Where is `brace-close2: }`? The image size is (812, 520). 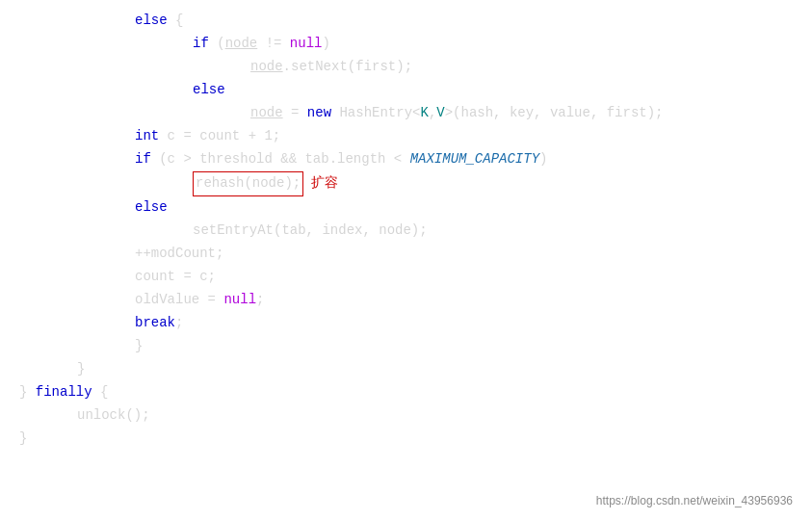
brace-close2: } is located at coordinates (81, 370).